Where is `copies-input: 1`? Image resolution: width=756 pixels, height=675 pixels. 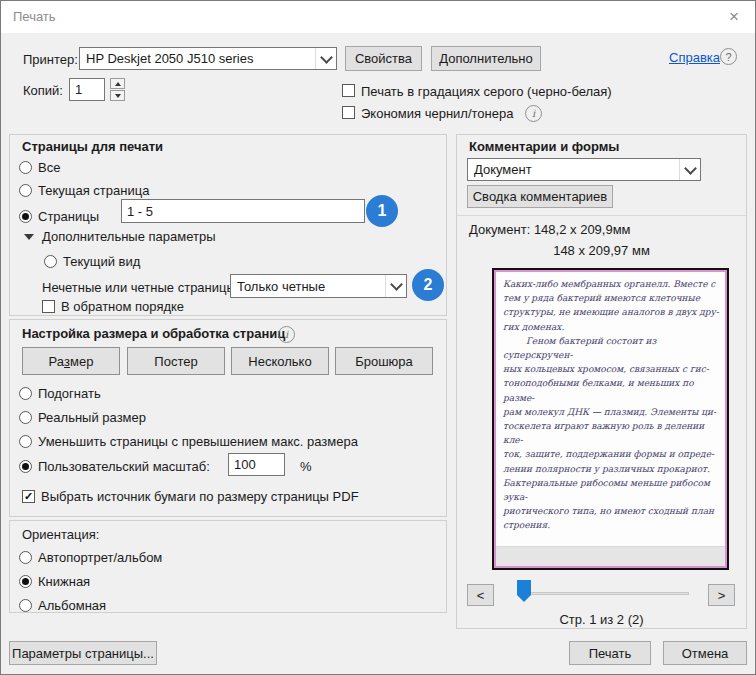
copies-input: 1 is located at coordinates (87, 90).